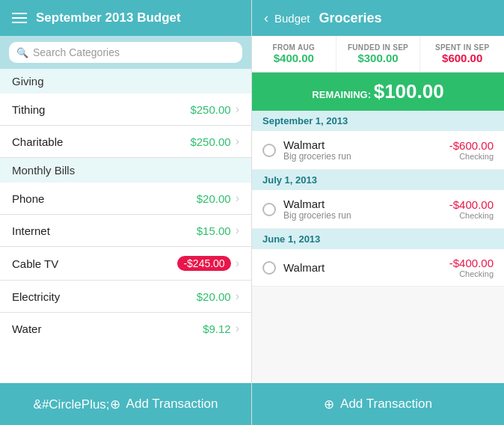 The width and height of the screenshot is (504, 425). What do you see at coordinates (218, 230) in the screenshot?
I see `category-right: $15.00 ›` at bounding box center [218, 230].